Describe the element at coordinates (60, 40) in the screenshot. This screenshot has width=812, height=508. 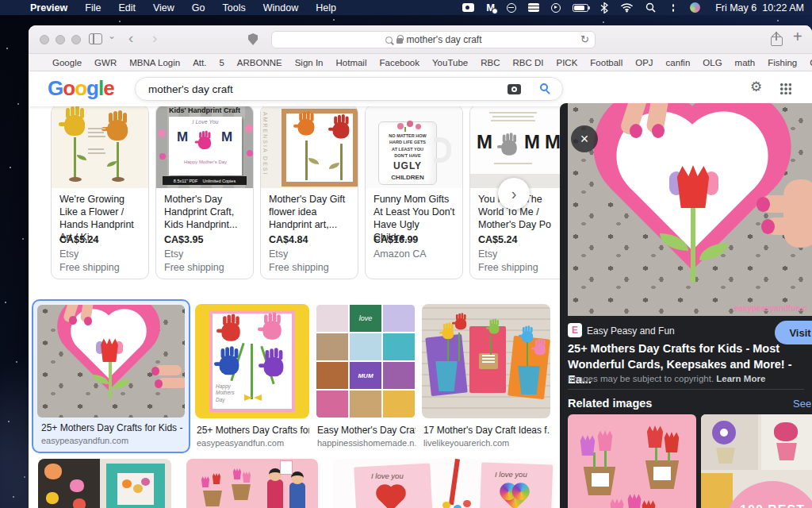
I see `window-controls` at that location.